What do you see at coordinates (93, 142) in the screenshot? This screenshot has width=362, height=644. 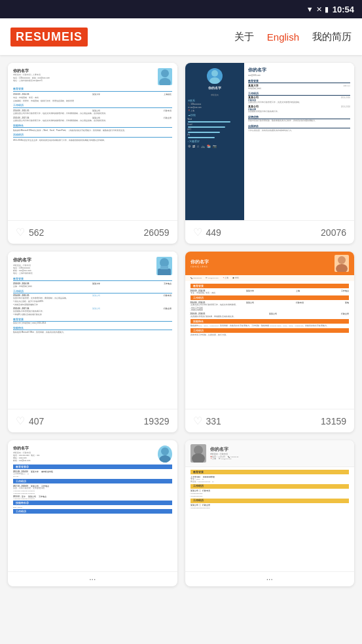 I see `resume-preview-1: 你的名字 求职意向：行政专员｜人事专员 电话：139xxxxxxxx 邮箱：xx…` at bounding box center [93, 142].